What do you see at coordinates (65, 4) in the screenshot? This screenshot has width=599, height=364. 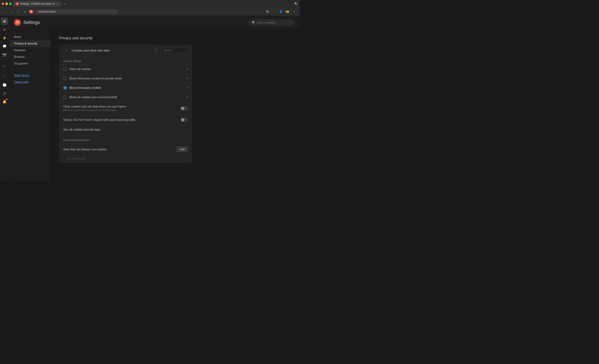 I see `new-tab-button: +` at bounding box center [65, 4].